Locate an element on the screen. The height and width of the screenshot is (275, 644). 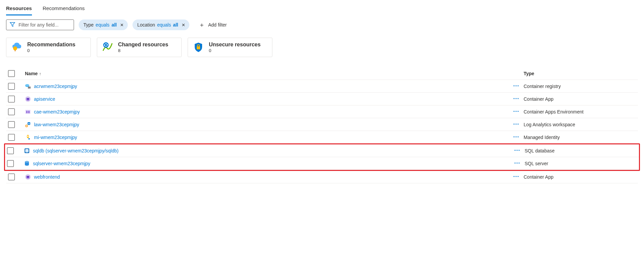
card-title: Unsecure resources is located at coordinates (235, 45).